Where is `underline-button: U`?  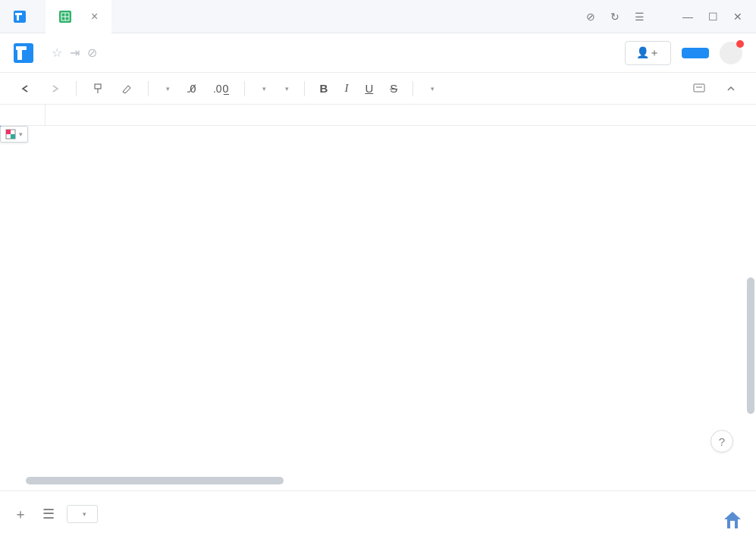 underline-button: U is located at coordinates (369, 88).